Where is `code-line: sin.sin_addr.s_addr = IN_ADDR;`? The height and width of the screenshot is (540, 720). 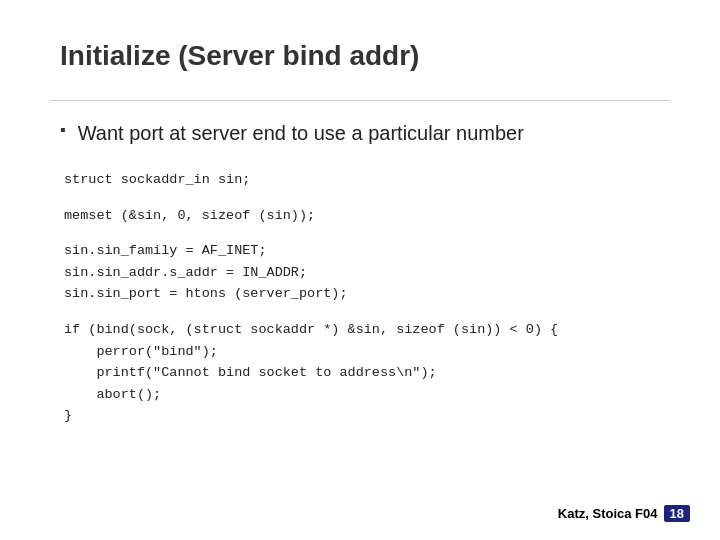 code-line: sin.sin_addr.s_addr = IN_ADDR; is located at coordinates (367, 273).